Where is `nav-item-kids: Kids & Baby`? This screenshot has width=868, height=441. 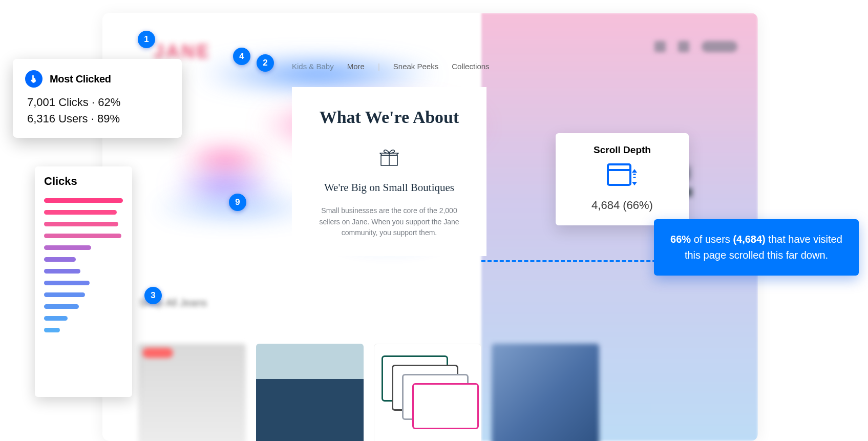 nav-item-kids: Kids & Baby is located at coordinates (313, 67).